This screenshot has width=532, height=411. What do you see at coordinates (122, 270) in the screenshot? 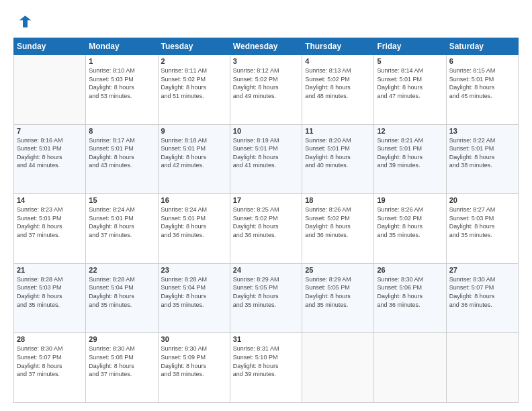
I see `day-number: 22` at bounding box center [122, 270].